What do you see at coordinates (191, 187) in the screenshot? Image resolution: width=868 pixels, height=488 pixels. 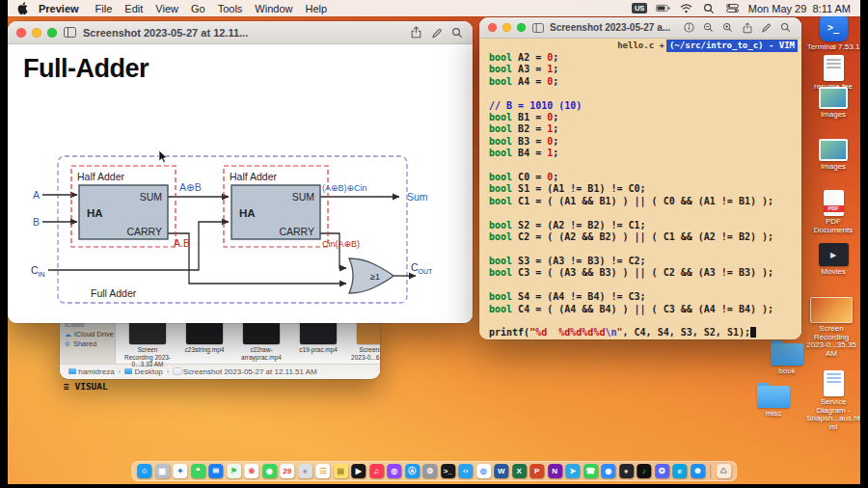 I see `xor-ab-label: A⊕B` at bounding box center [191, 187].